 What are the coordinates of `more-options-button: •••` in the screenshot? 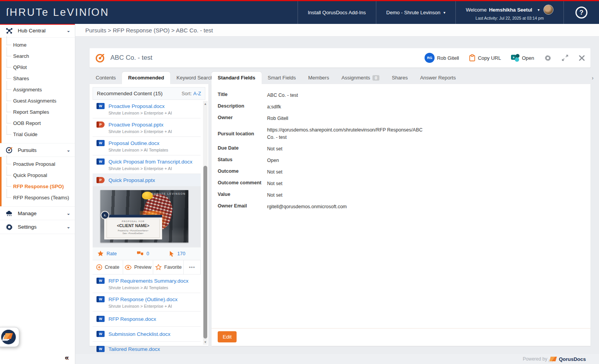 It's located at (192, 267).